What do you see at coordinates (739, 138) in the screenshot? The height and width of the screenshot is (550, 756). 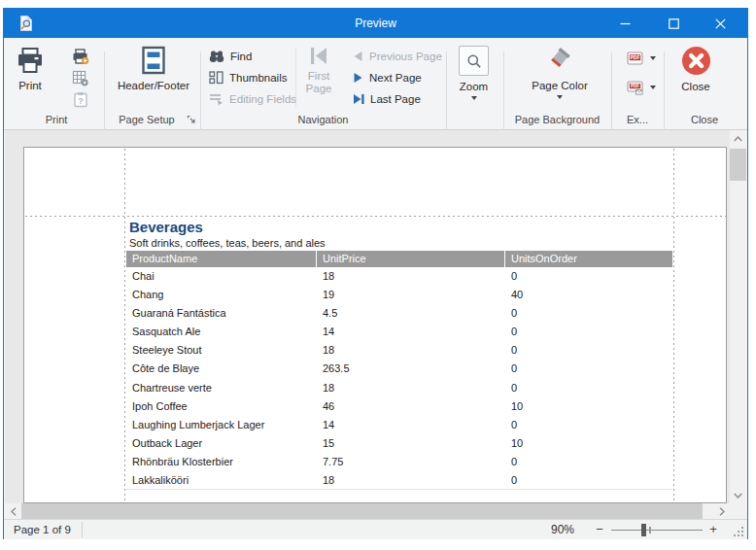 I see `scroll-up-button` at bounding box center [739, 138].